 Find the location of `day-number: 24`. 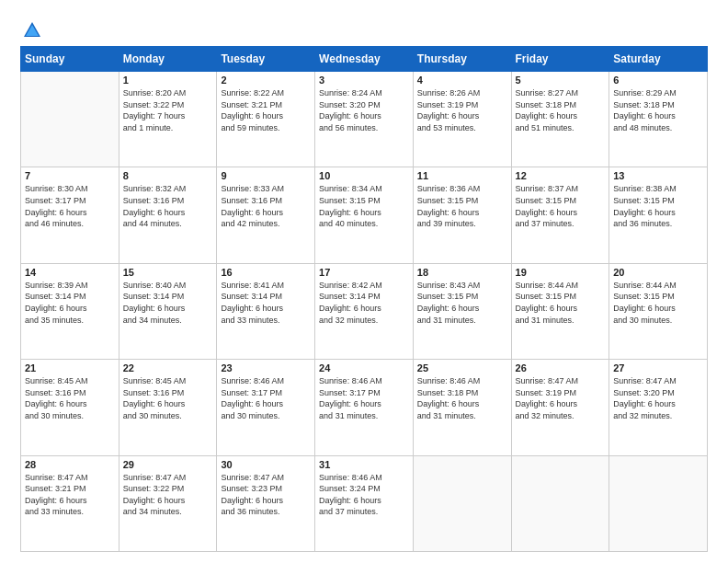

day-number: 24 is located at coordinates (364, 368).